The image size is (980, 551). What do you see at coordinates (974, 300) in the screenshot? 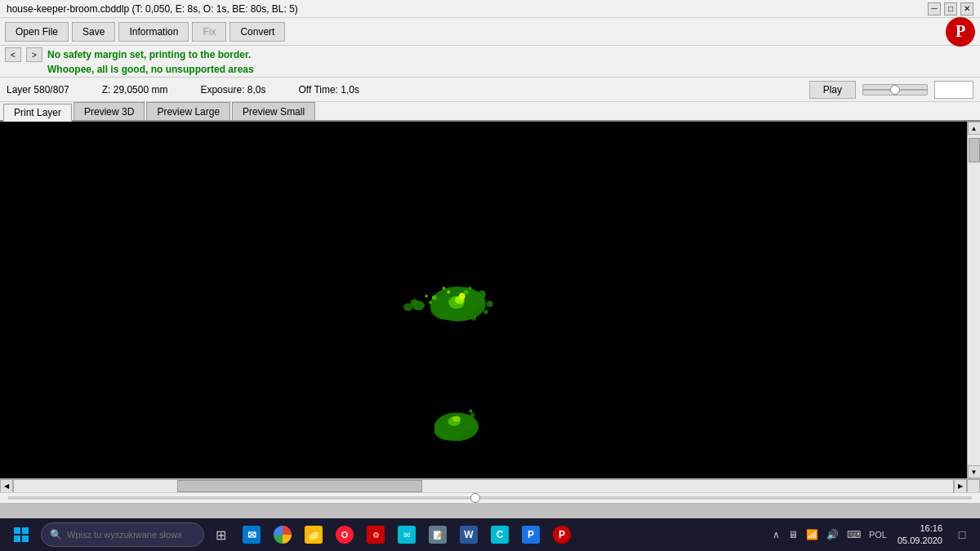
I see `scroll-track-vertical` at bounding box center [974, 300].